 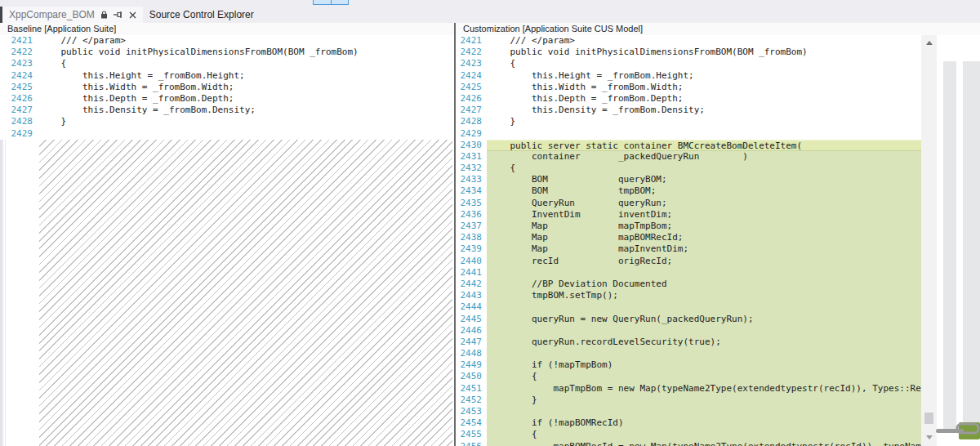 I want to click on code-line-row: 2438 Map mapBOMRecId;, so click(x=688, y=238).